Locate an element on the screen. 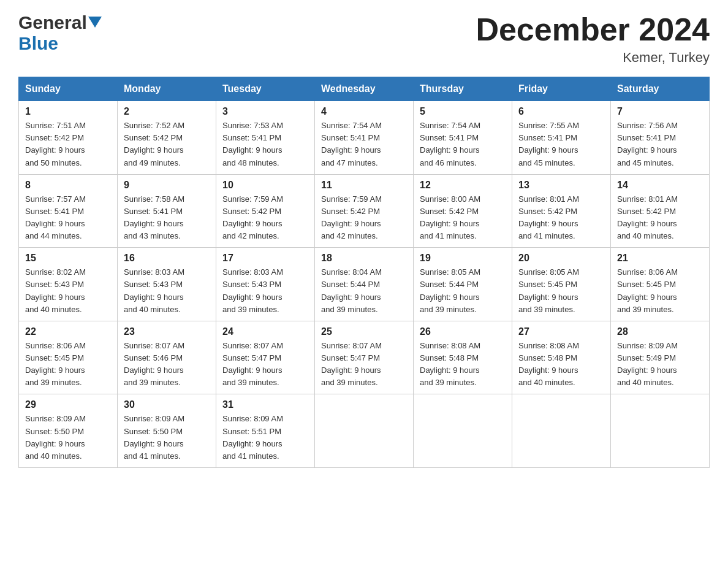  day-number: 6 is located at coordinates (561, 112).